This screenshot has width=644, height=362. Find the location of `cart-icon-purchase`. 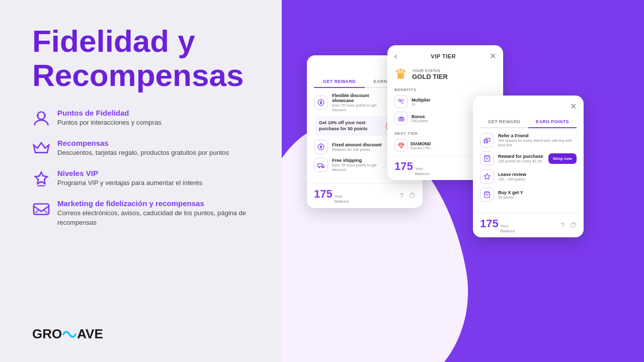

cart-icon-purchase is located at coordinates (487, 158).